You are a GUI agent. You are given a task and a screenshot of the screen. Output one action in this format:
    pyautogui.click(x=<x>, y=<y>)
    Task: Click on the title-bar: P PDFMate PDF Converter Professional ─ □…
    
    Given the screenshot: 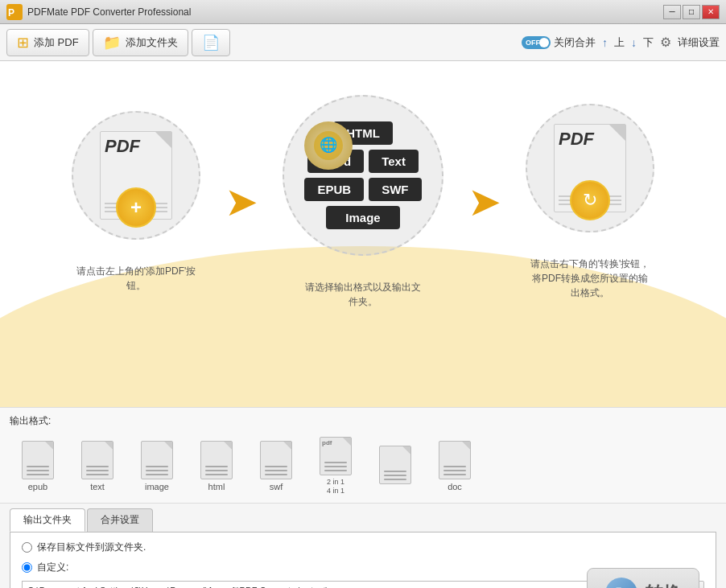 What is the action you would take?
    pyautogui.click(x=363, y=12)
    